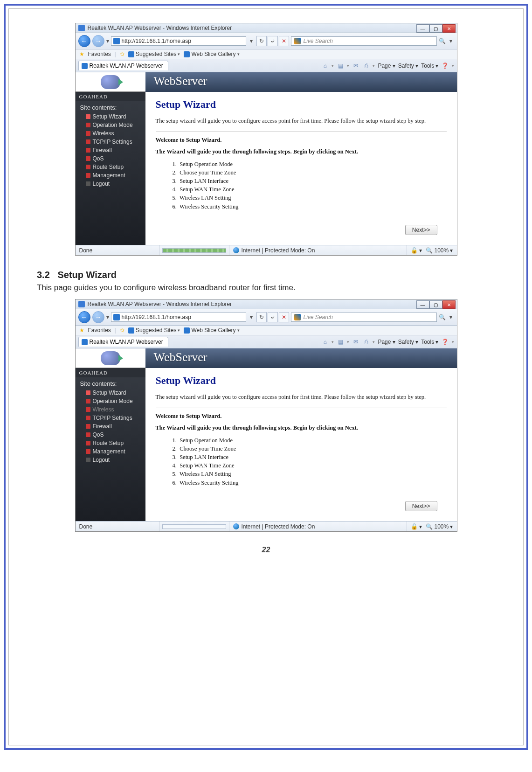 This screenshot has height=772, width=532. I want to click on nav-wireless-2: Wireless, so click(111, 410).